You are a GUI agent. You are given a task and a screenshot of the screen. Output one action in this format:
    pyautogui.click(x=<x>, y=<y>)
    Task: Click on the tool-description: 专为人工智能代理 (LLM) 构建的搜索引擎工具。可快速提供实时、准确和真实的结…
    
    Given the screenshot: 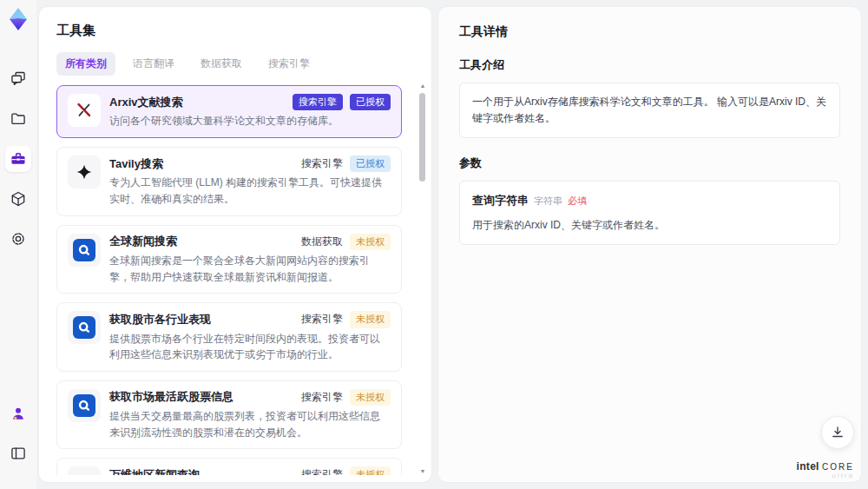 What is the action you would take?
    pyautogui.click(x=249, y=191)
    